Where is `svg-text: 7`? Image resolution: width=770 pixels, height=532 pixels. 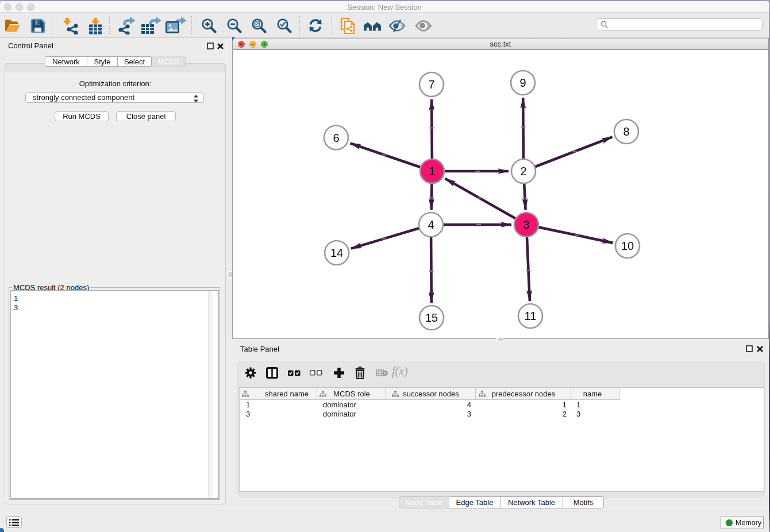 svg-text: 7 is located at coordinates (431, 84).